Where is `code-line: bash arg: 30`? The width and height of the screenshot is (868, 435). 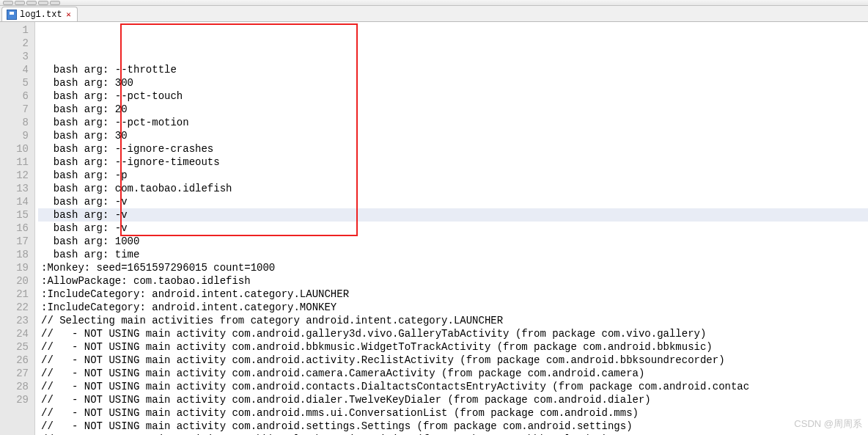
code-line: bash arg: 30 is located at coordinates (453, 136).